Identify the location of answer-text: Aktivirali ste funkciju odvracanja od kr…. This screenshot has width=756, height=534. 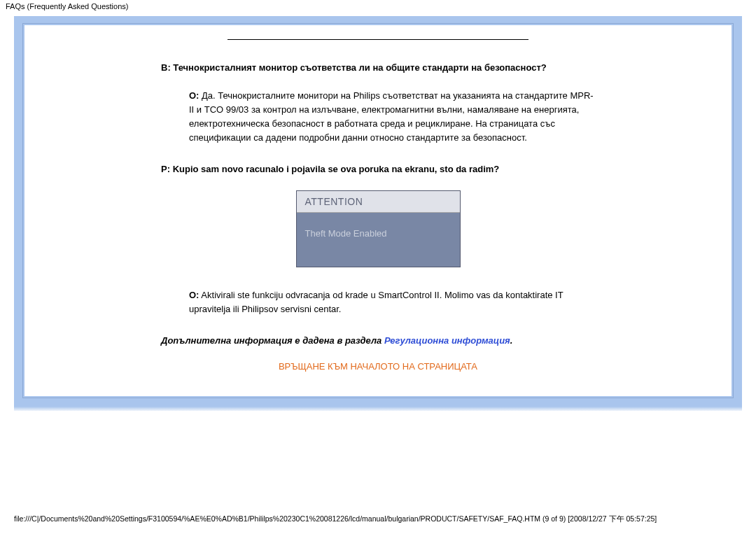
(376, 302).